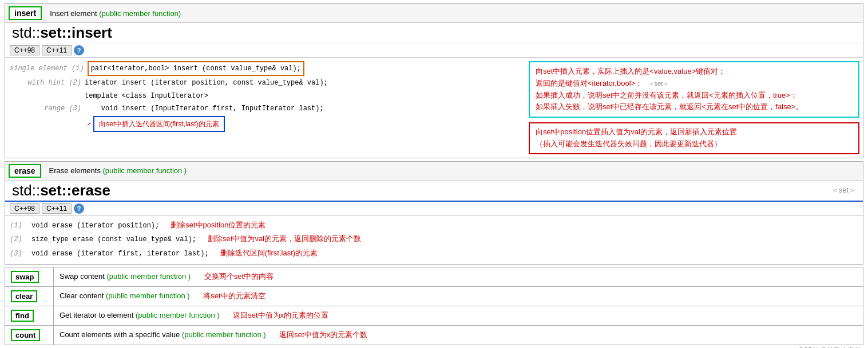 This screenshot has width=868, height=348. Describe the element at coordinates (434, 239) in the screenshot. I see `erase-line-2: (2) size_type erase (const value_type& v…` at that location.